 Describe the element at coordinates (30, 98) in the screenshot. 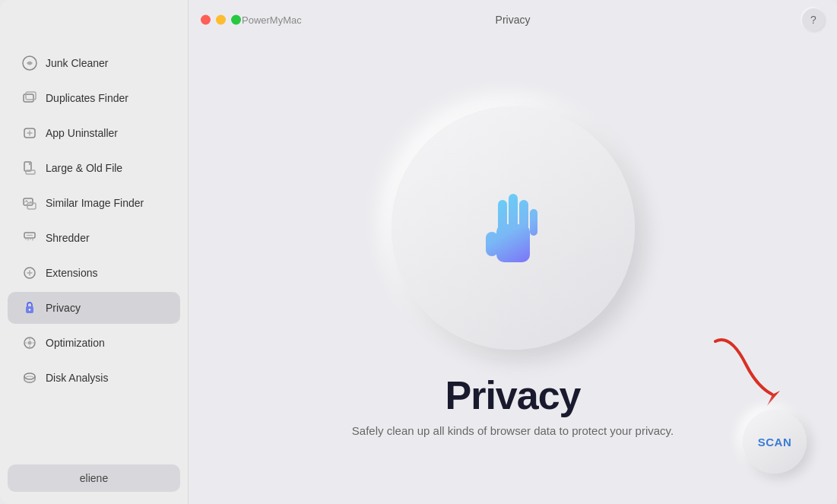

I see `duplicates-finder-icon` at that location.